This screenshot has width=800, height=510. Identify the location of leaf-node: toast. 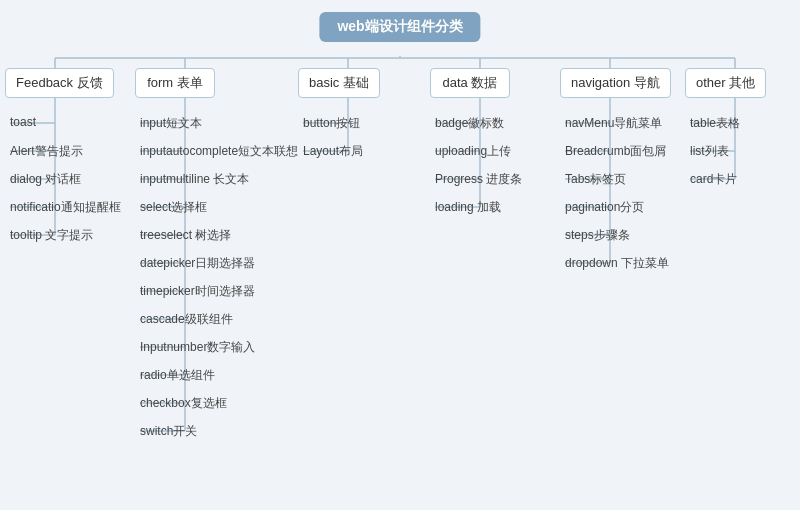
(23, 122).